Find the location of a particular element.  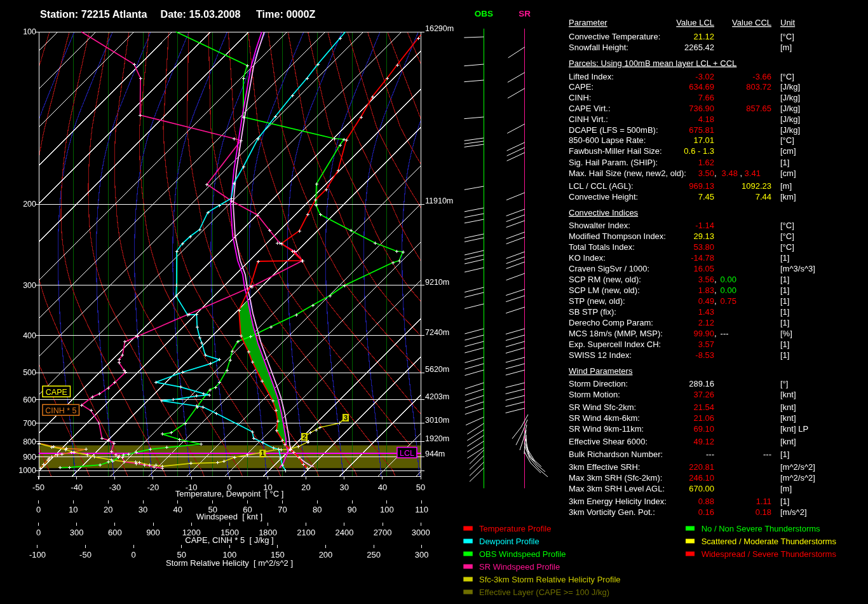

svg-text: SR is located at coordinates (525, 14).